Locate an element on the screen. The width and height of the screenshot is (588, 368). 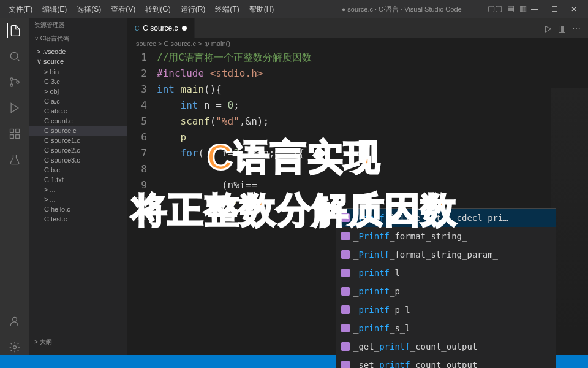
tree-item: C source.c is located at coordinates (78, 131).